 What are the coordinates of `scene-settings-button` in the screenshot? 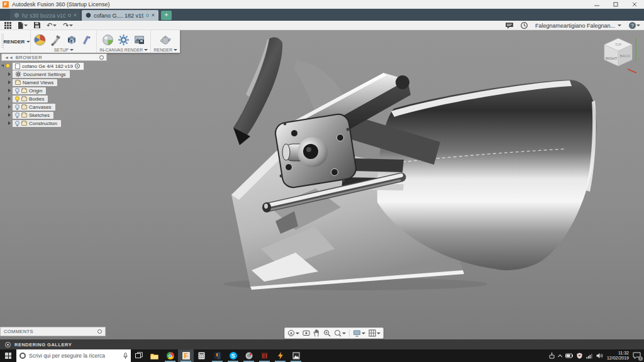 It's located at (55, 40).